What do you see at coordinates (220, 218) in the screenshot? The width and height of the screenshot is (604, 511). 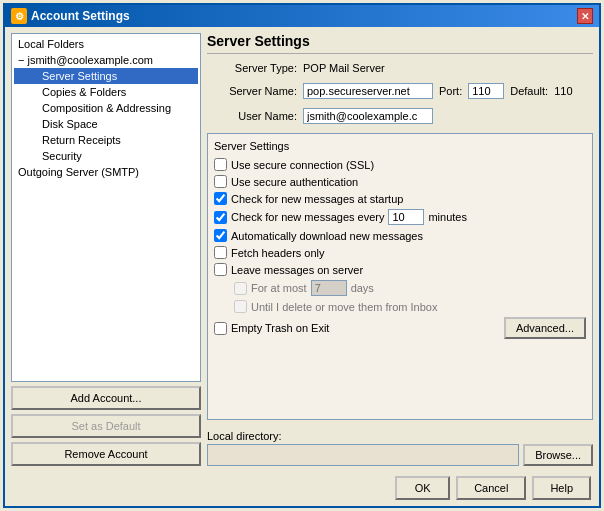 I see `check-every-checkbox` at bounding box center [220, 218].